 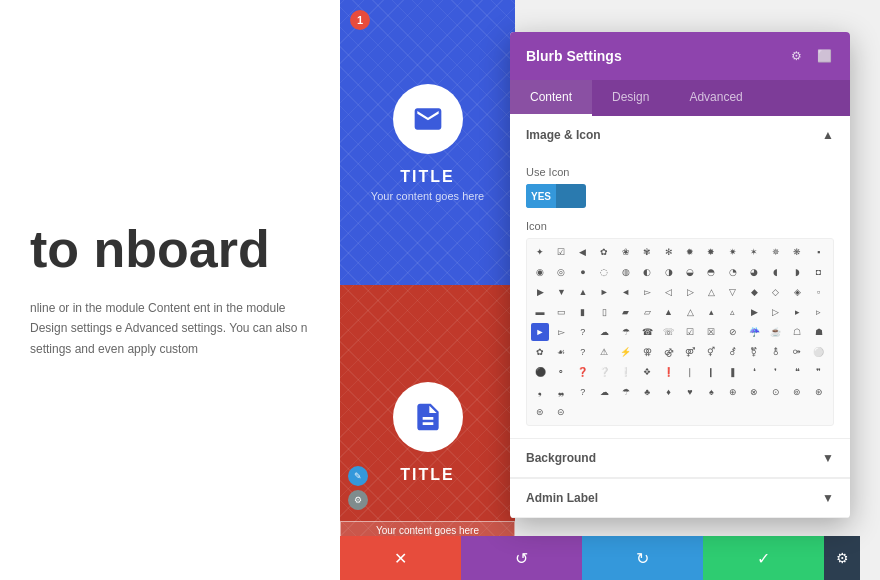 I want to click on icon-cell-85: ⚬, so click(x=561, y=372).